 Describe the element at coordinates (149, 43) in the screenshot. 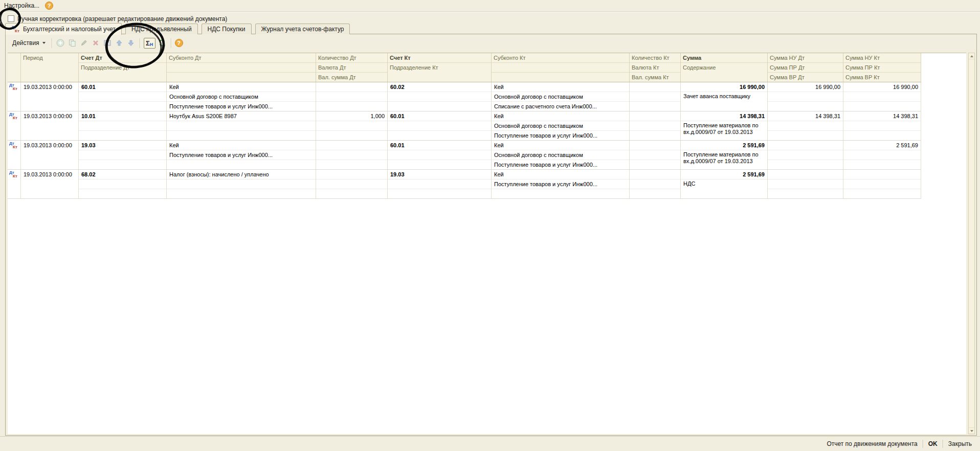

I see `sigma-nu-toggle: ΣН` at that location.